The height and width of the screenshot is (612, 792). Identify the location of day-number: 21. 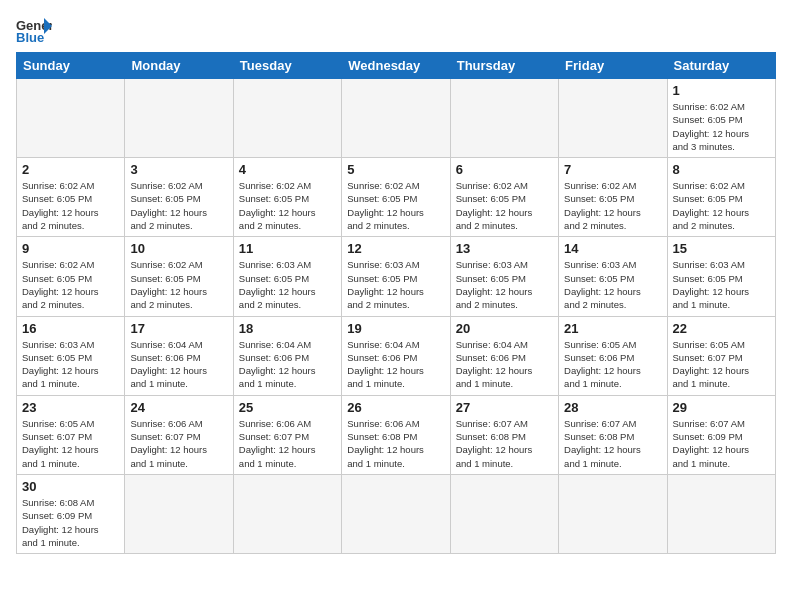
(612, 328).